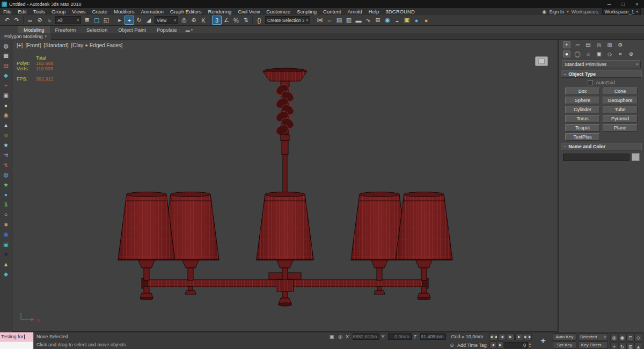 This screenshot has width=644, height=349. I want to click on spinner-snap-icon: ⇅, so click(246, 20).